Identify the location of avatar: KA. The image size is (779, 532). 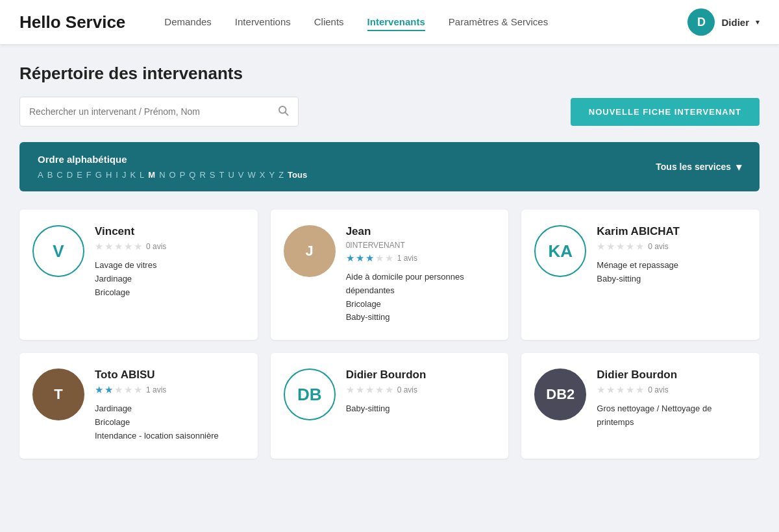
(560, 251).